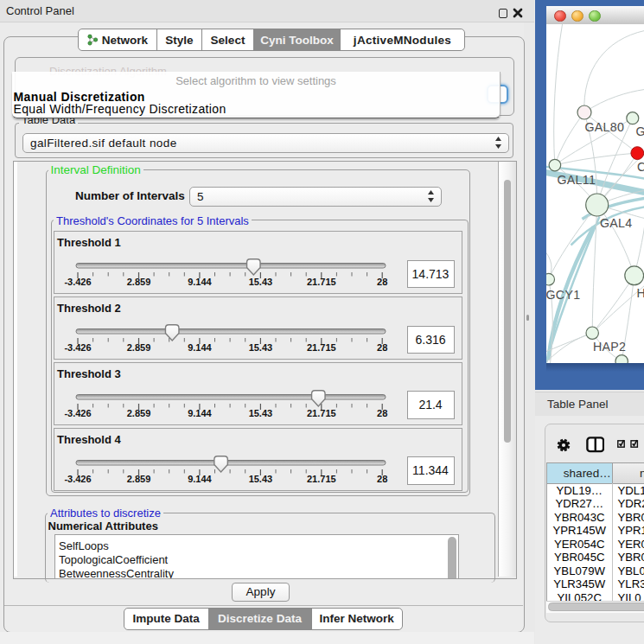 The width and height of the screenshot is (644, 644). What do you see at coordinates (564, 294) in the screenshot?
I see `svg-text: GCY1` at bounding box center [564, 294].